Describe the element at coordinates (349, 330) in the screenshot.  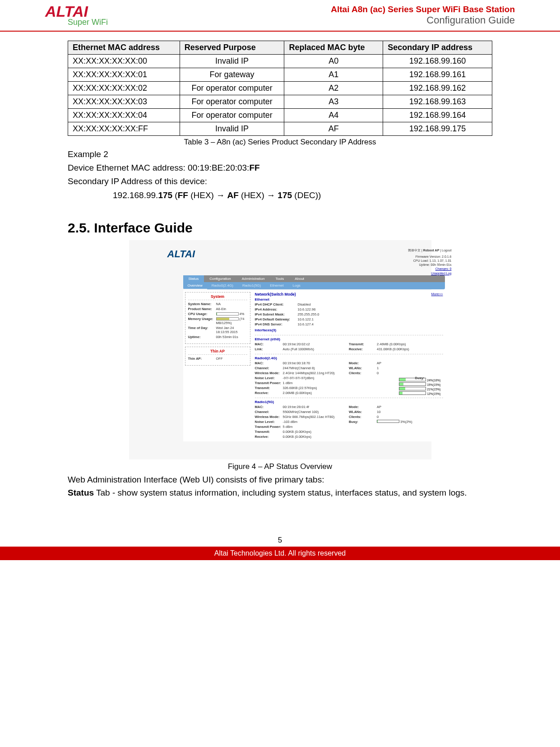
I see `interfaces-title: Interfaces(3)` at that location.